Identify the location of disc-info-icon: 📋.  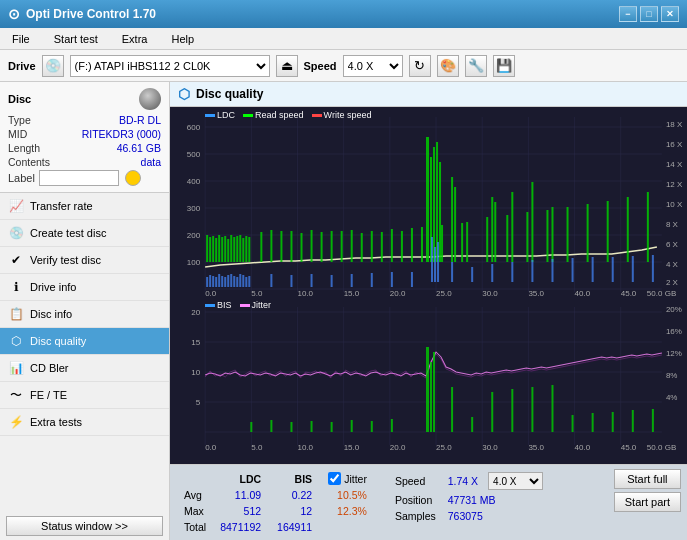
(16, 314).